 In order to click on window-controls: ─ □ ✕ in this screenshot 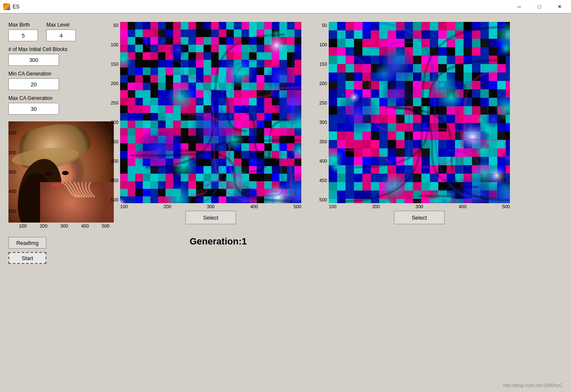, I will do `click(539, 7)`.